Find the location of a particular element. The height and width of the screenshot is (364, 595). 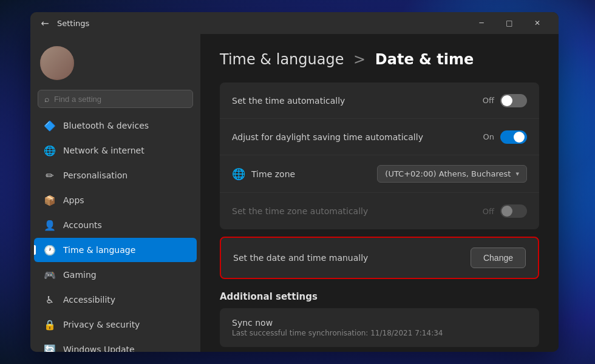

search-box: ⌕ is located at coordinates (115, 99).